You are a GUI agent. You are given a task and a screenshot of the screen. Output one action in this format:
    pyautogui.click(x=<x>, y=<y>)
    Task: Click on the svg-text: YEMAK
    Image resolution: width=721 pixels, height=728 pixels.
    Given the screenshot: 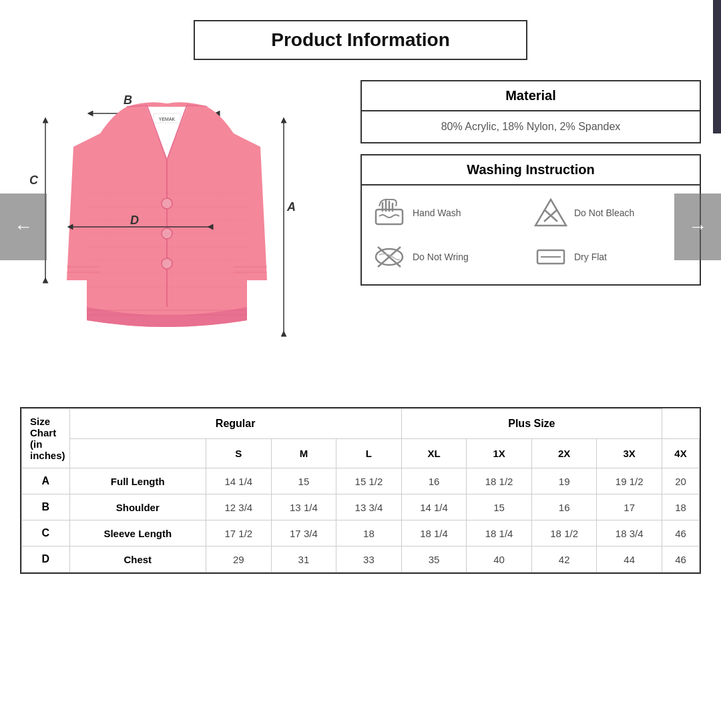 What is the action you would take?
    pyautogui.click(x=167, y=119)
    